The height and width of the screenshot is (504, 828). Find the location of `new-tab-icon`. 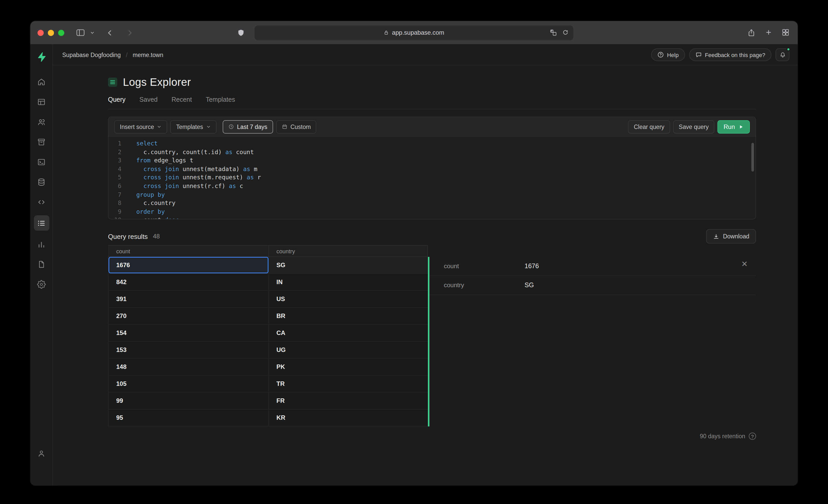

new-tab-icon is located at coordinates (769, 33).